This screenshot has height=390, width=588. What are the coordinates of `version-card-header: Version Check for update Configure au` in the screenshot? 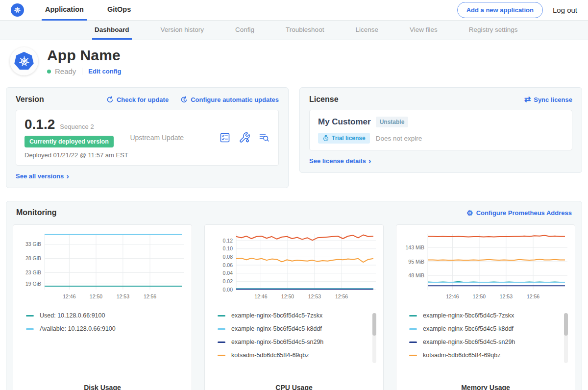 It's located at (147, 99).